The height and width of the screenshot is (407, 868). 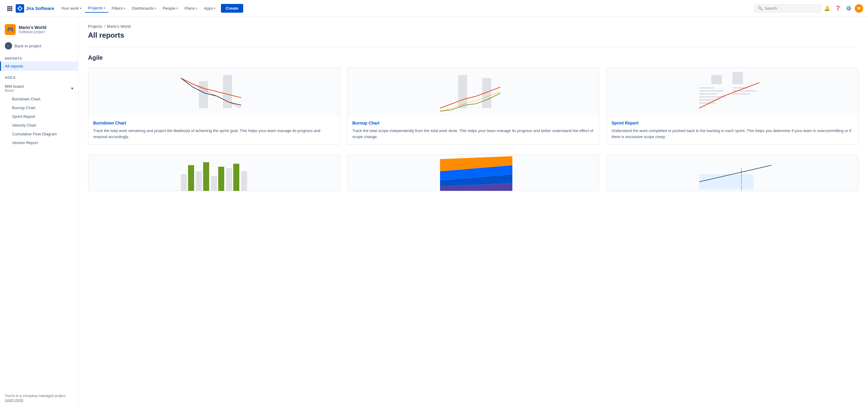 I want to click on create-button: Create, so click(x=232, y=8).